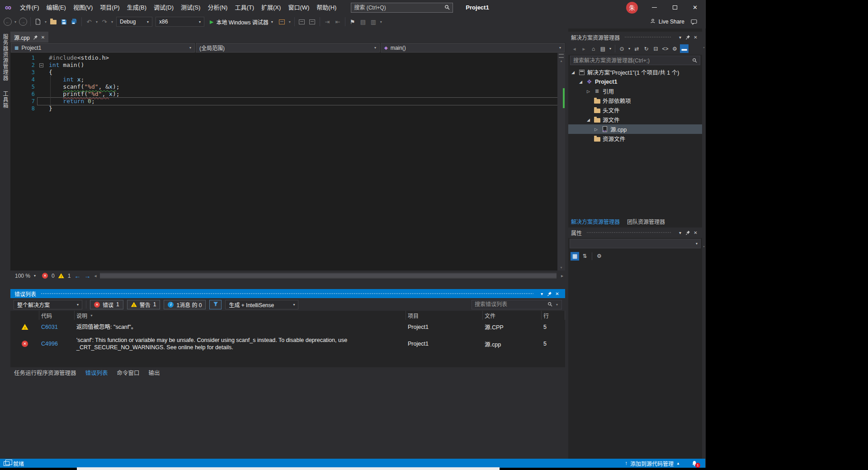  I want to click on error-list-search-input, so click(510, 304).